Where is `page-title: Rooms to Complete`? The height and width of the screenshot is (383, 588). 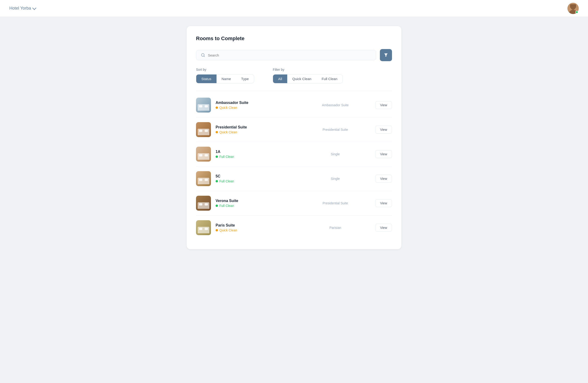
page-title: Rooms to Complete is located at coordinates (294, 39).